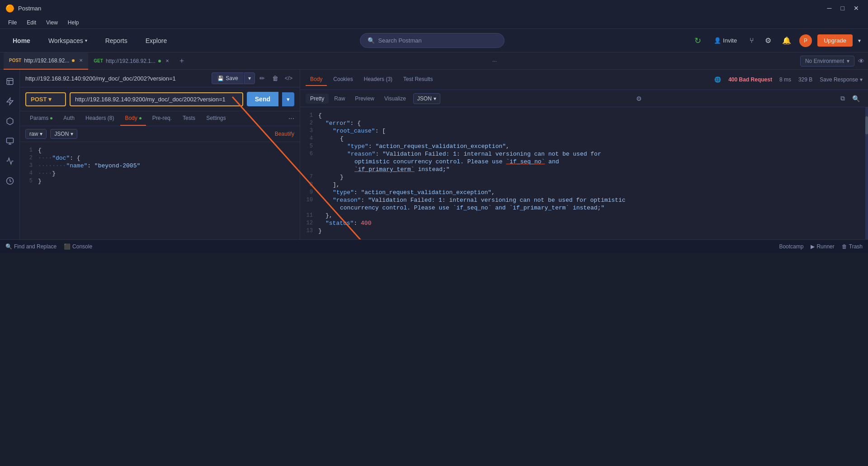 The height and width of the screenshot is (466, 868). I want to click on sidebar-item-history, so click(10, 181).